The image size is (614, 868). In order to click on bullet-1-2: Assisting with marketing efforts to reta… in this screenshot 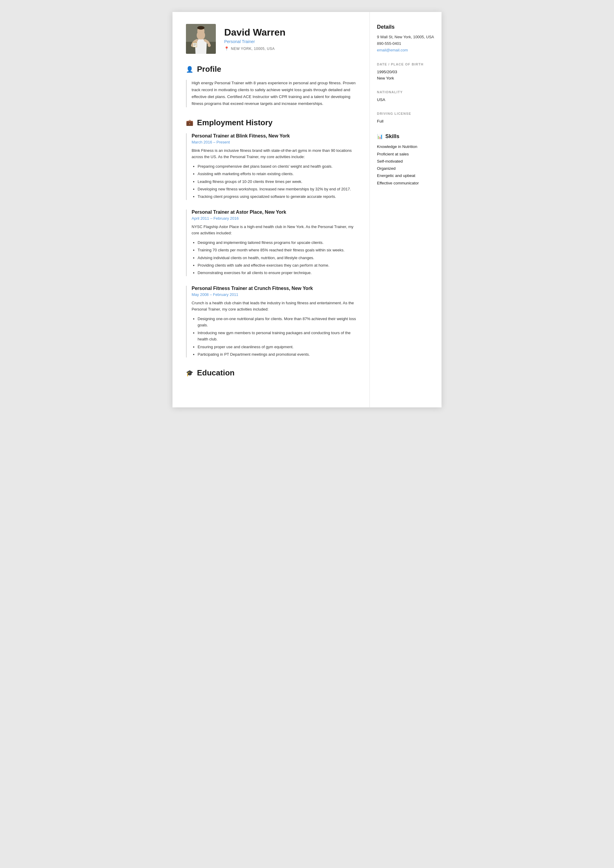, I will do `click(277, 174)`.